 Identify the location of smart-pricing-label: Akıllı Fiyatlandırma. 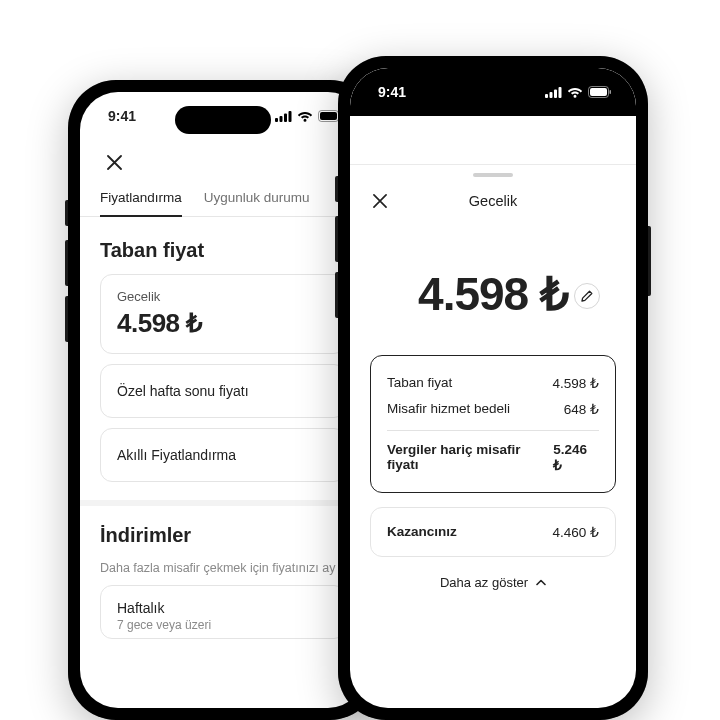
(176, 455).